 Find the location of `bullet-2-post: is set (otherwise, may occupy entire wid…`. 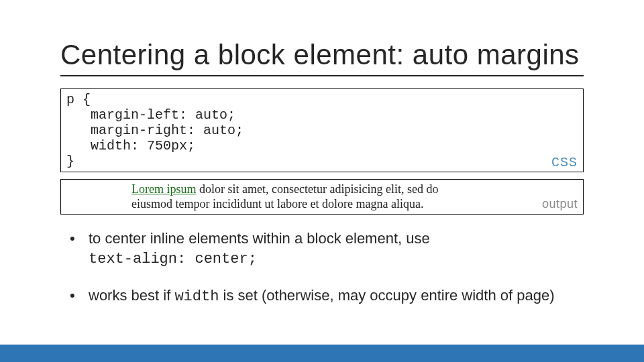

bullet-2-post: is set (otherwise, may occupy entire wid… is located at coordinates (386, 295).